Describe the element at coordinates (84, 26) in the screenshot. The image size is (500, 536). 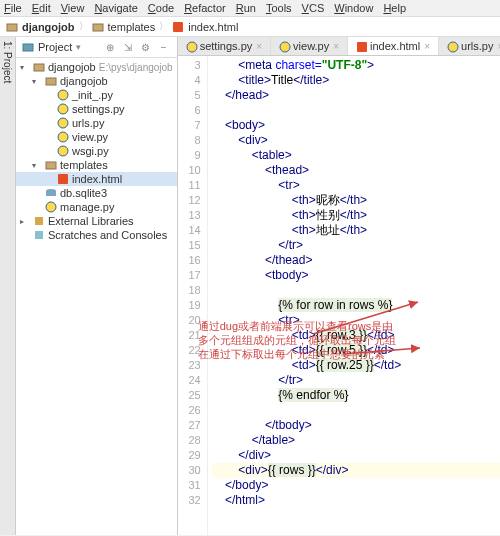
I see `chevron-icon: 〉` at that location.